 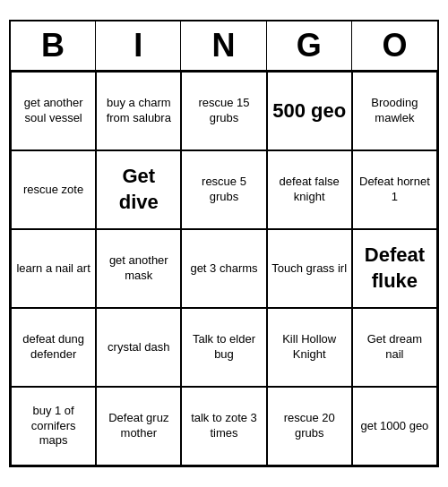 What do you see at coordinates (310, 190) in the screenshot?
I see `bingo-cell-8: defeat false knight` at bounding box center [310, 190].